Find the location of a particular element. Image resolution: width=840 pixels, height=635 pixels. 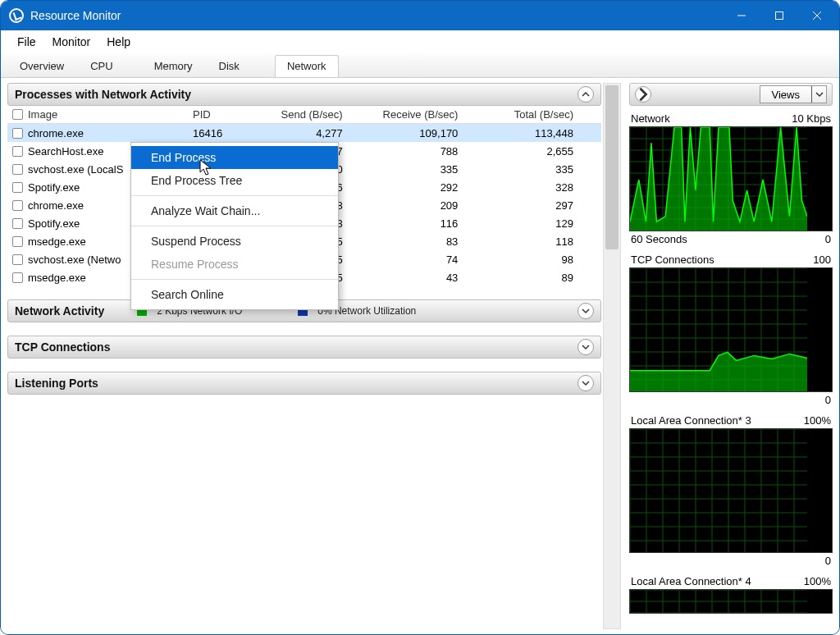

menu-help: Help is located at coordinates (118, 42).